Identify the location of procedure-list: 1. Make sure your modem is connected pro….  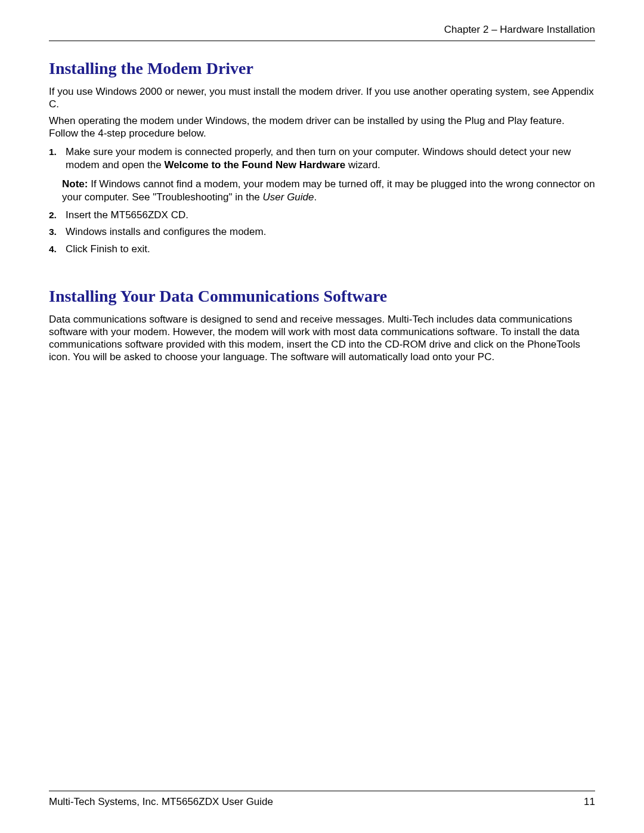
(322, 159).